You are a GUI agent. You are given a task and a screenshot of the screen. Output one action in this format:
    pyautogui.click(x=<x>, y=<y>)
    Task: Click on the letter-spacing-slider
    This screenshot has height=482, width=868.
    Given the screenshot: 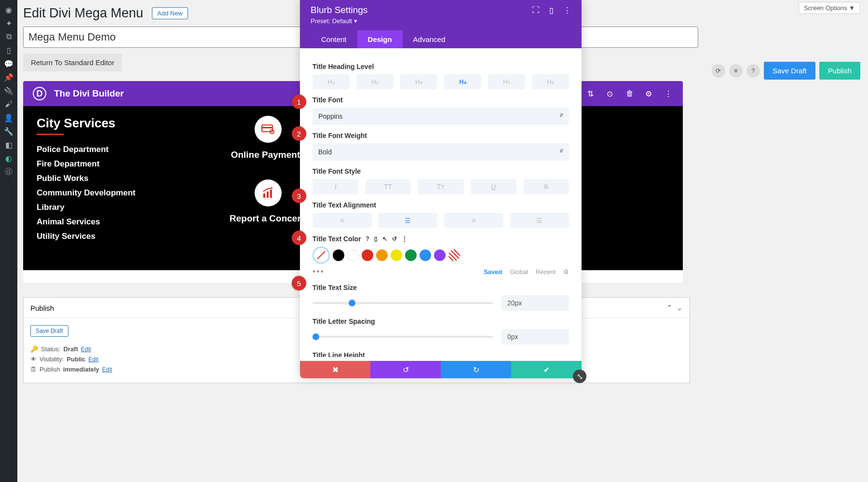 What is the action you would take?
    pyautogui.click(x=403, y=337)
    